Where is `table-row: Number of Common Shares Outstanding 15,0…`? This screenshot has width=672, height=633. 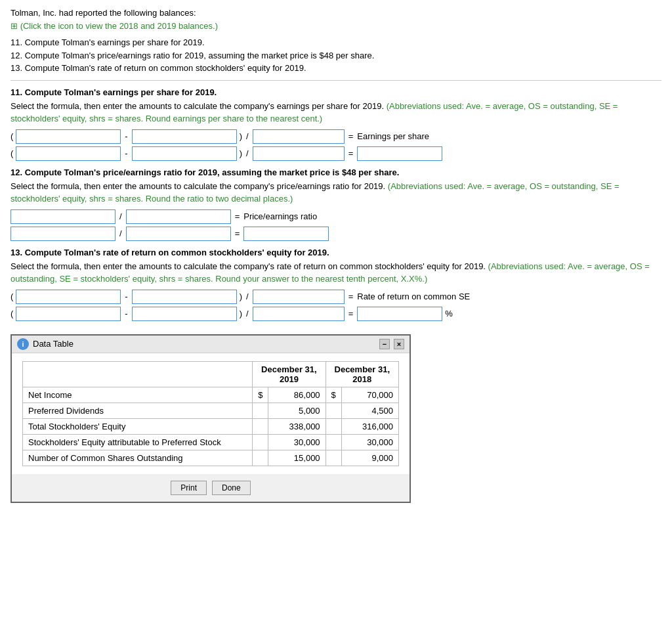 table-row: Number of Common Shares Outstanding 15,0… is located at coordinates (211, 458).